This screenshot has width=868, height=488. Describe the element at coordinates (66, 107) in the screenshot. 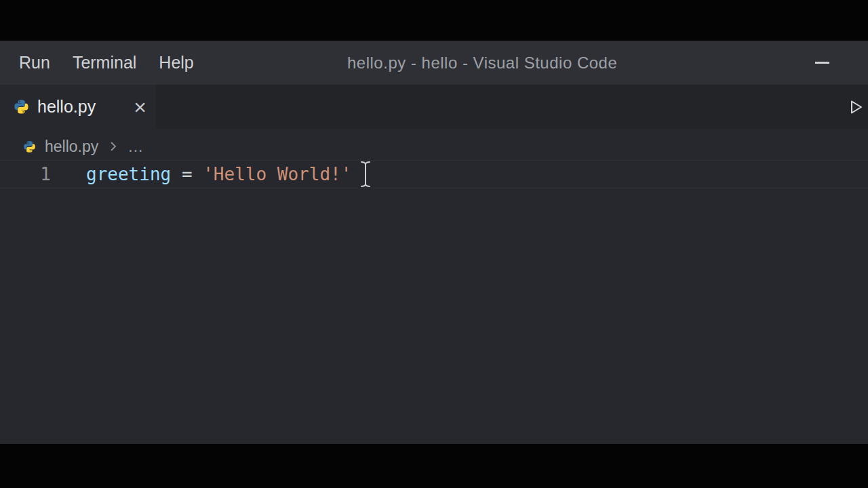

I see `tab-label: hello.py` at that location.